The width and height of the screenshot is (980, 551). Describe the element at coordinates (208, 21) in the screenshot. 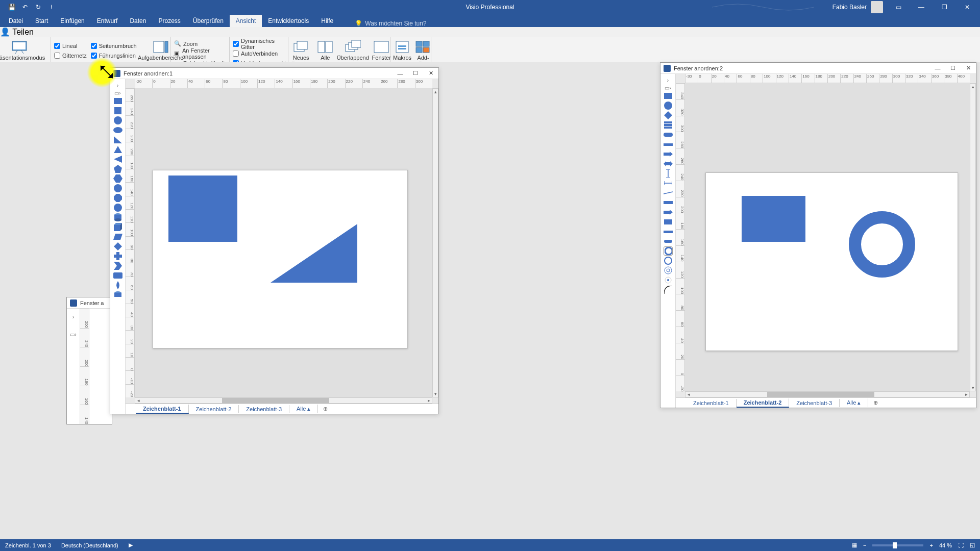

I see `tab-ueberpruefen: Überprüfen` at that location.